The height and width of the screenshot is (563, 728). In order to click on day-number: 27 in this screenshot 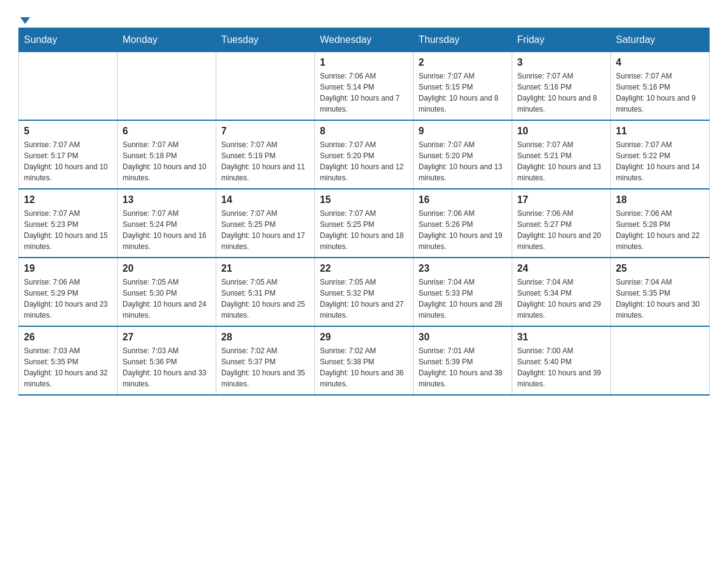, I will do `click(167, 337)`.